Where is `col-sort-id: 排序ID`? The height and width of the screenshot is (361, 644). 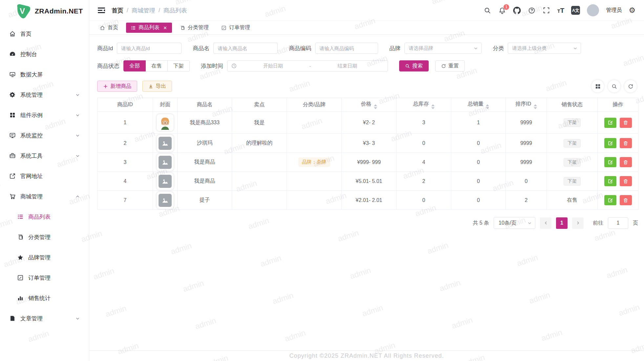 col-sort-id: 排序ID is located at coordinates (526, 105).